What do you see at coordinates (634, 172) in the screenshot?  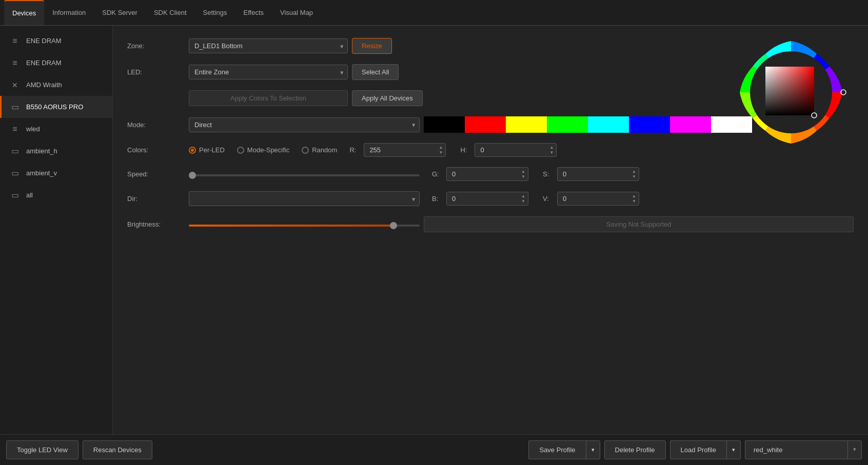 I see `s-up: ▲` at bounding box center [634, 172].